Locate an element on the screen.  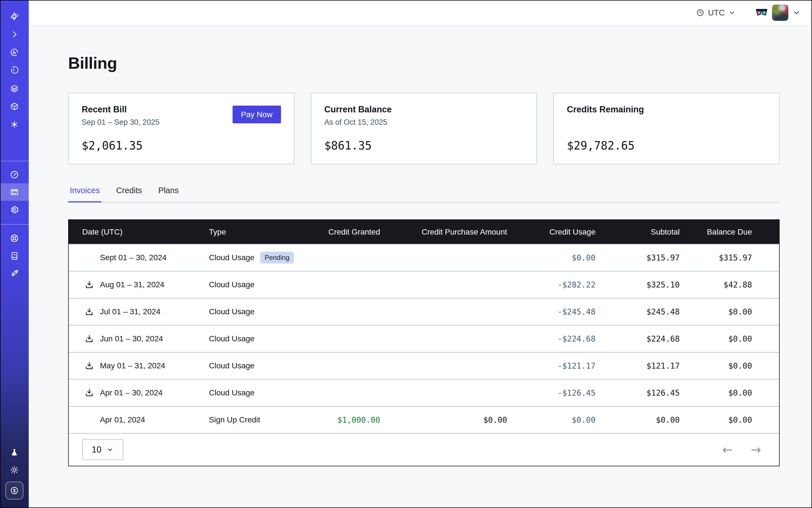
table-row: Jul 01 – 31, 2024 Cloud Usage -$245.48 $… is located at coordinates (424, 311).